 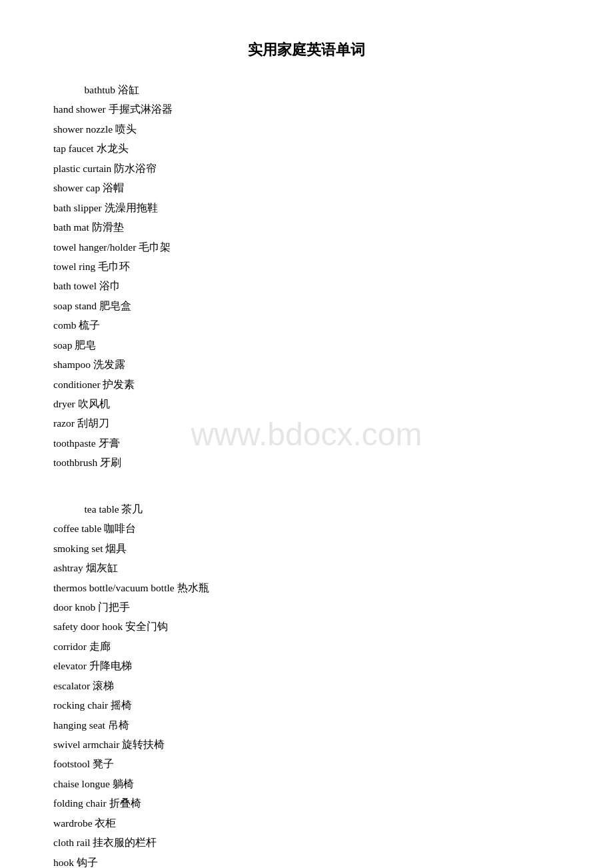 What do you see at coordinates (306, 764) in the screenshot?
I see `list-item: footstool 凳子` at bounding box center [306, 764].